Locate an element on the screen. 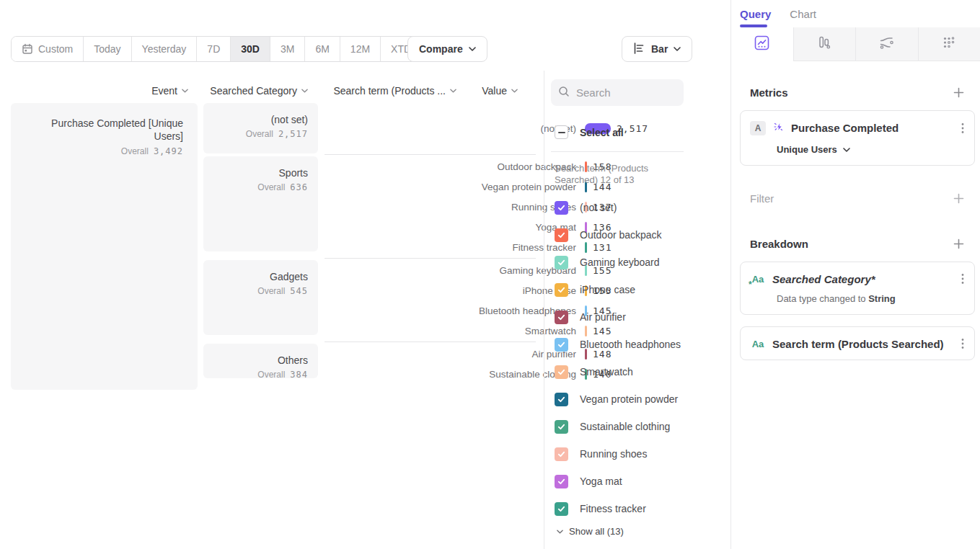 Image resolution: width=980 pixels, height=549 pixels. category-card-not-set: (not set)Overall2,517 is located at coordinates (261, 128).